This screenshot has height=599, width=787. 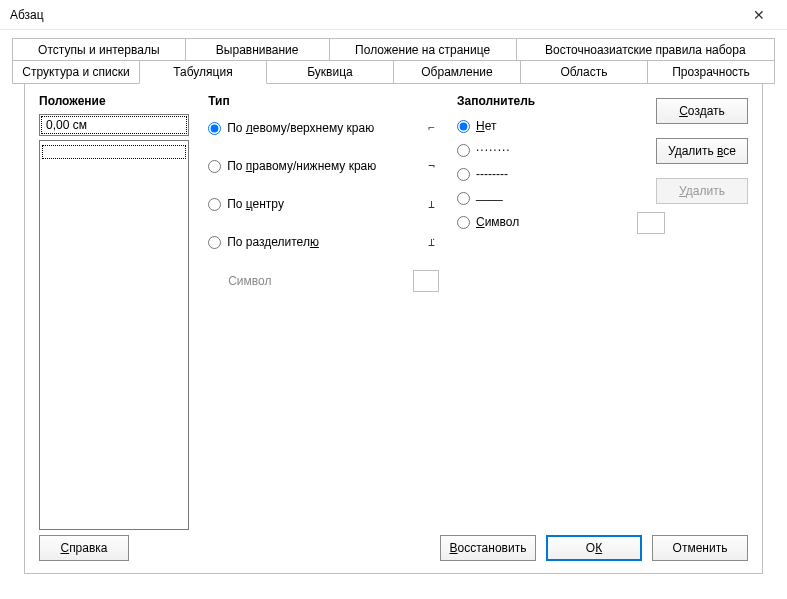 What do you see at coordinates (114, 125) in the screenshot?
I see `position-input` at bounding box center [114, 125].